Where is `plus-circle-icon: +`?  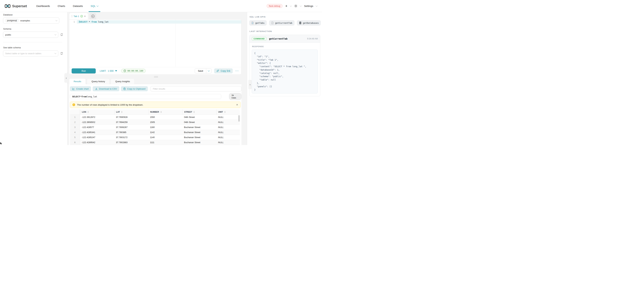
plus-circle-icon: + is located at coordinates (93, 16).